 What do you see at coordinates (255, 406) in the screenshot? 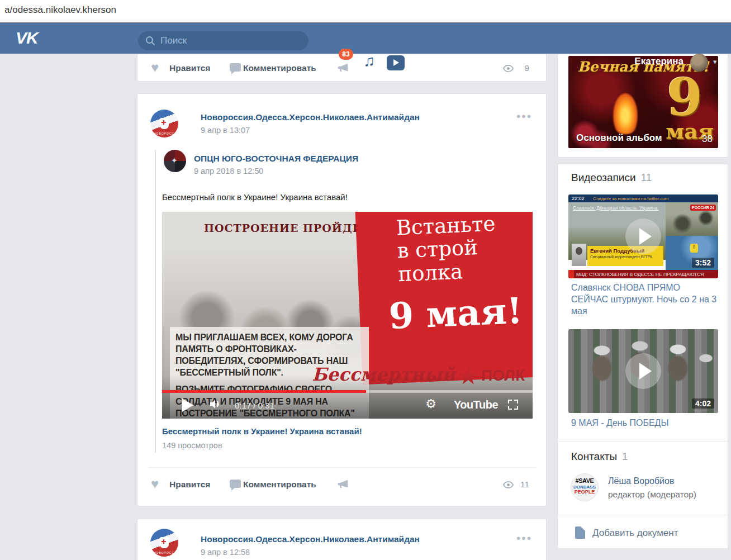
I see `video-time: 0:17 / 0:31` at bounding box center [255, 406].